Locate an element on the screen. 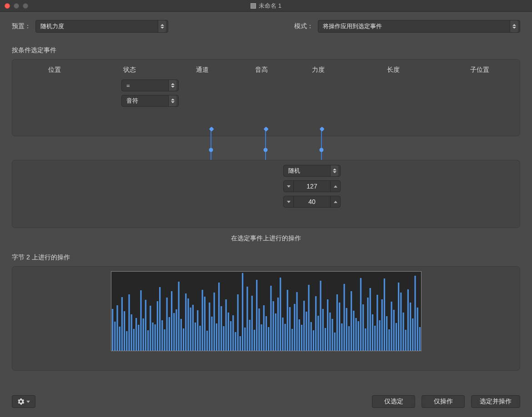 The height and width of the screenshot is (417, 532). velocity-mode-select: 随机 is located at coordinates (312, 171).